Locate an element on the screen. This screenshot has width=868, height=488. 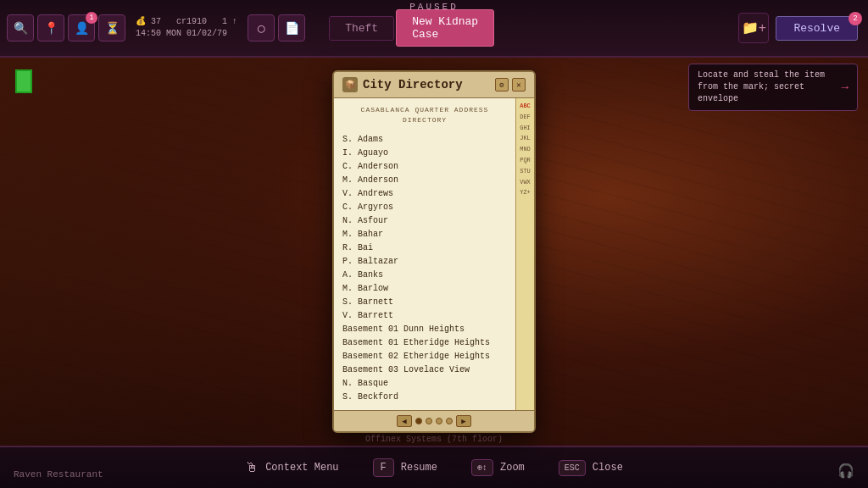
person-icon-btn: 👤 1 is located at coordinates (81, 28).